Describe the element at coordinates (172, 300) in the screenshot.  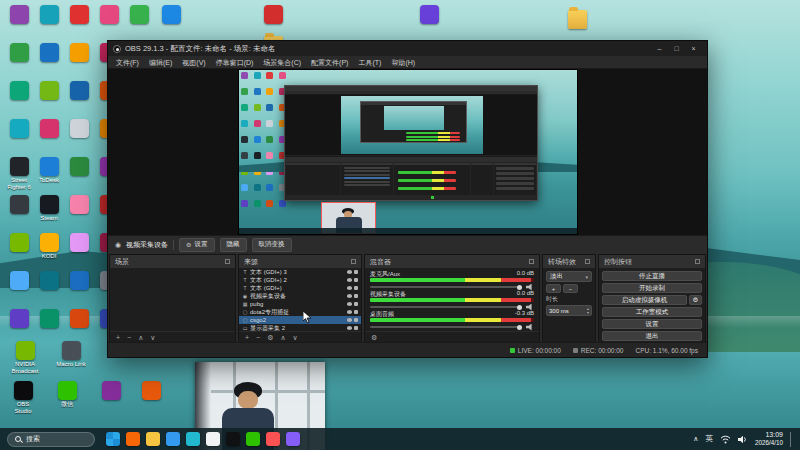
I see `scenes-list` at that location.